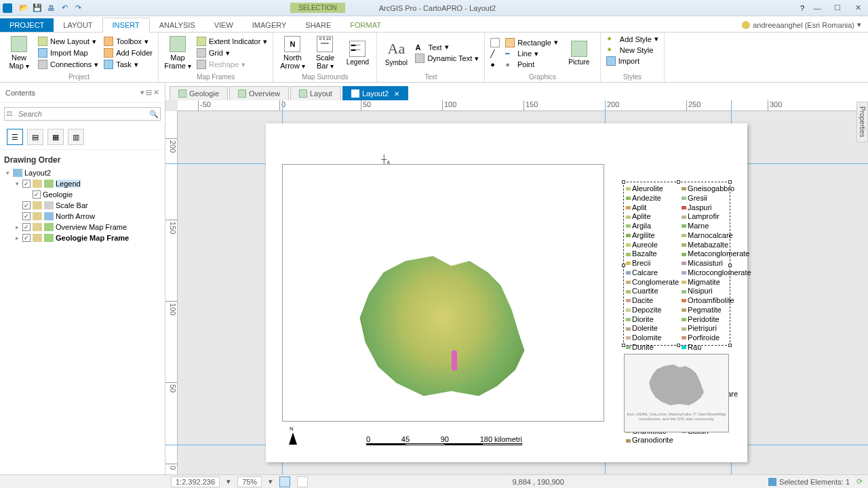  I want to click on shape-line-icon-button: ╱, so click(495, 54).